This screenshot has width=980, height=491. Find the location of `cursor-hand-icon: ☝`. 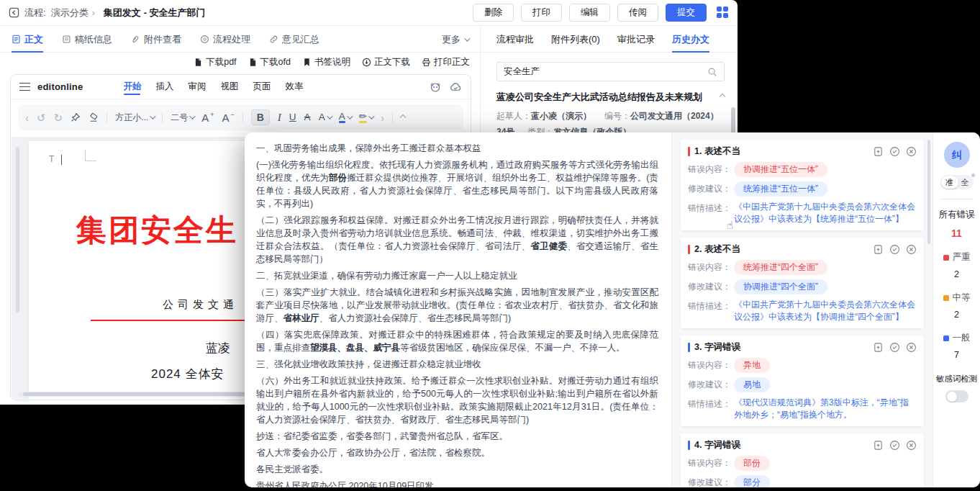

cursor-hand-icon: ☝ is located at coordinates (730, 225).